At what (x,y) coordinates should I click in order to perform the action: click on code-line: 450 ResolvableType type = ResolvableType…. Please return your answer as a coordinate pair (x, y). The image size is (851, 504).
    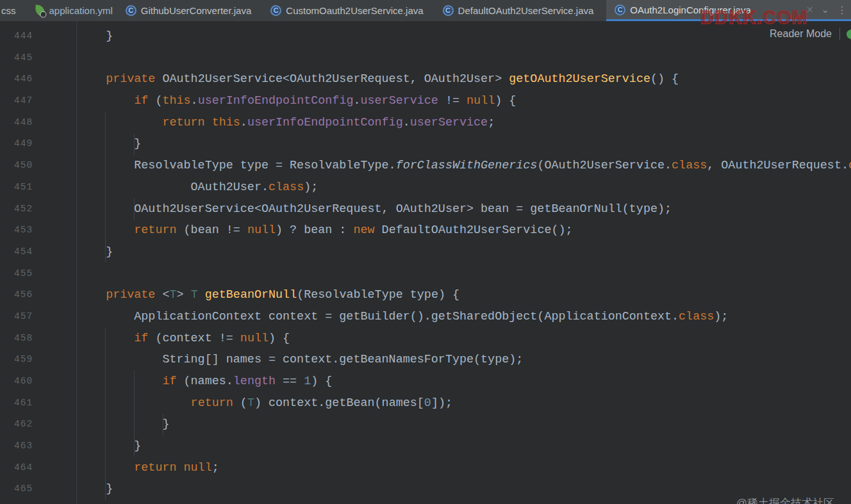
    Looking at the image, I should click on (426, 166).